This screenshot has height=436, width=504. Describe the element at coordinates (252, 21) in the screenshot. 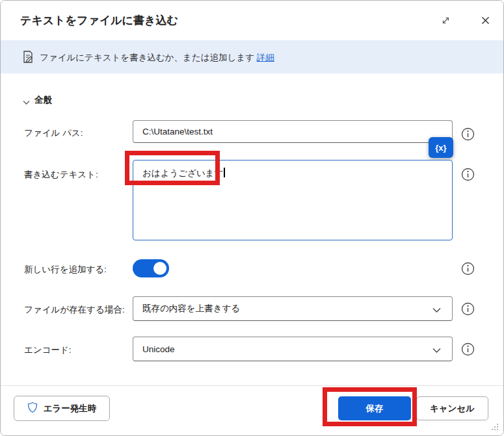

I see `dialog-titlebar: テキストをファイルに書き込む` at that location.